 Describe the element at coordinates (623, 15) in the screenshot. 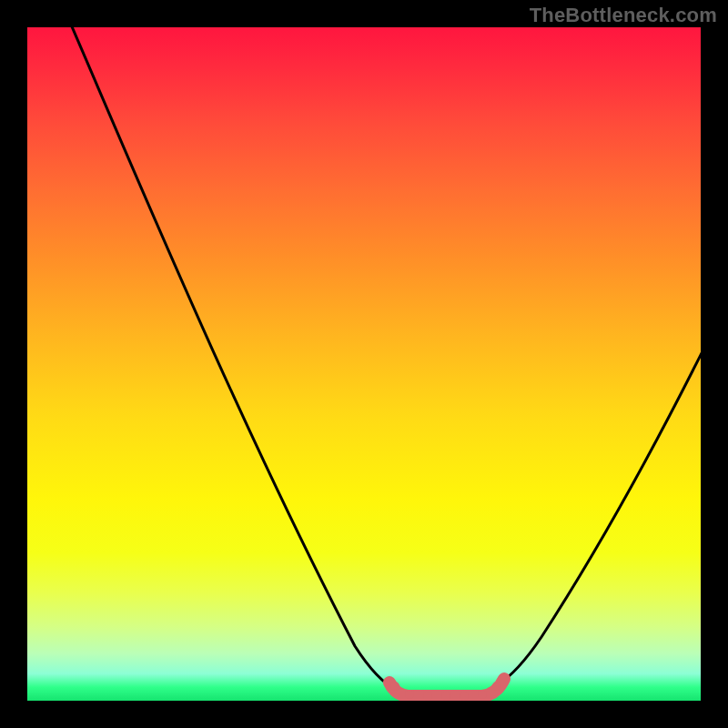

I see `watermark-text: TheBottleneck.com` at that location.